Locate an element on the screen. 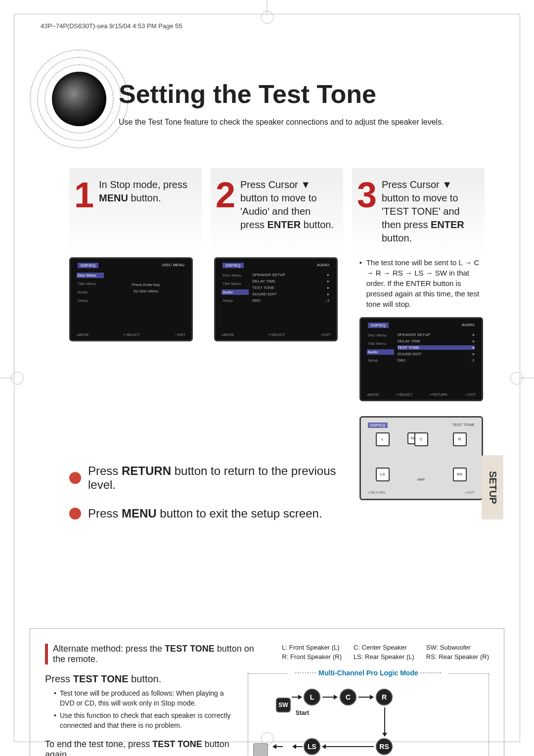  speaker-graphic is located at coordinates (79, 99).